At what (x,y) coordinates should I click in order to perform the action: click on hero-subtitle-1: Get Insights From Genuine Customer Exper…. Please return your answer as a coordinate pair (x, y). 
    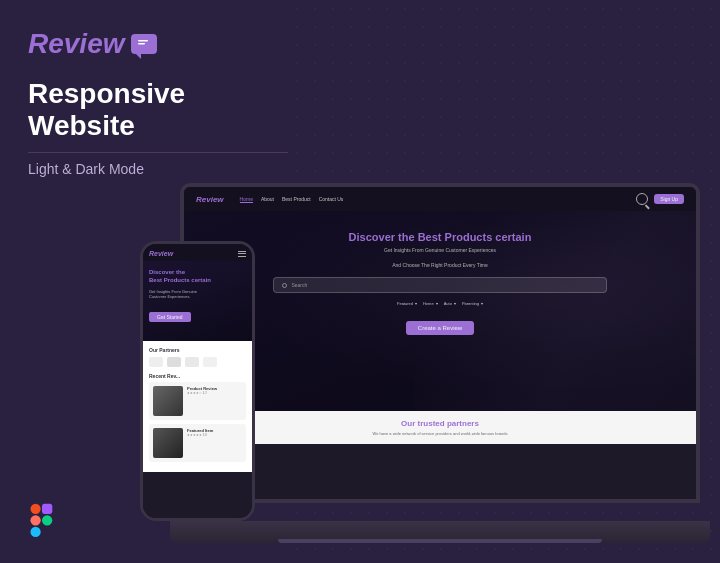
    Looking at the image, I should click on (440, 250).